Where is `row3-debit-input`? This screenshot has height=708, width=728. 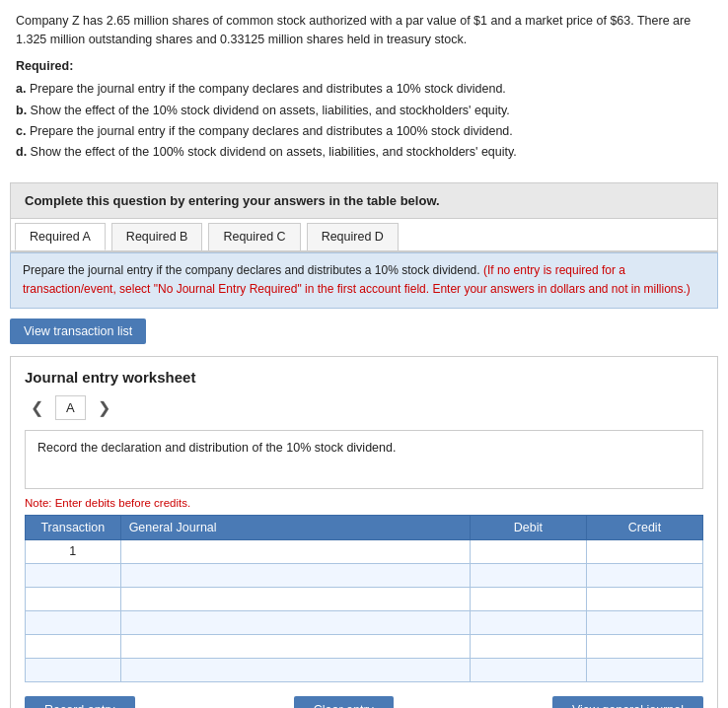
row3-debit-input is located at coordinates (529, 600).